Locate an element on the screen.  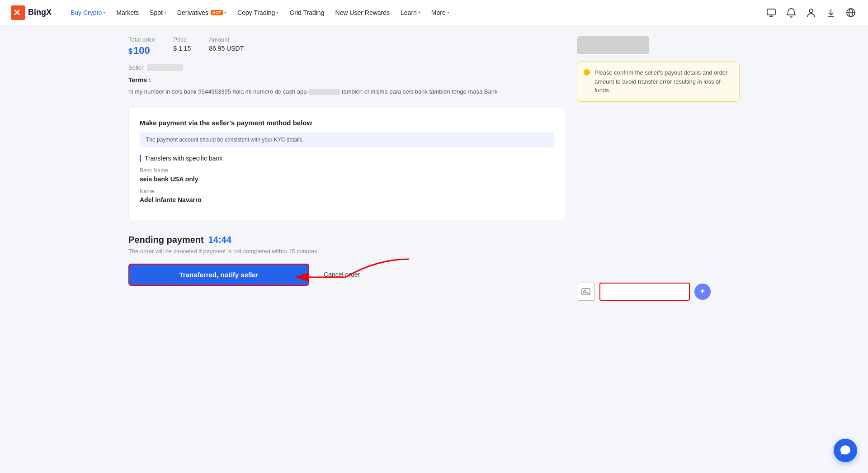
notify-seller-button: Transferred, notify seller is located at coordinates (219, 275).